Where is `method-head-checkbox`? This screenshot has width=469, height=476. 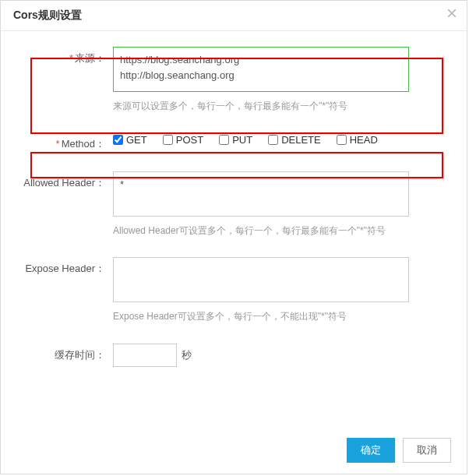
method-head-checkbox is located at coordinates (341, 140).